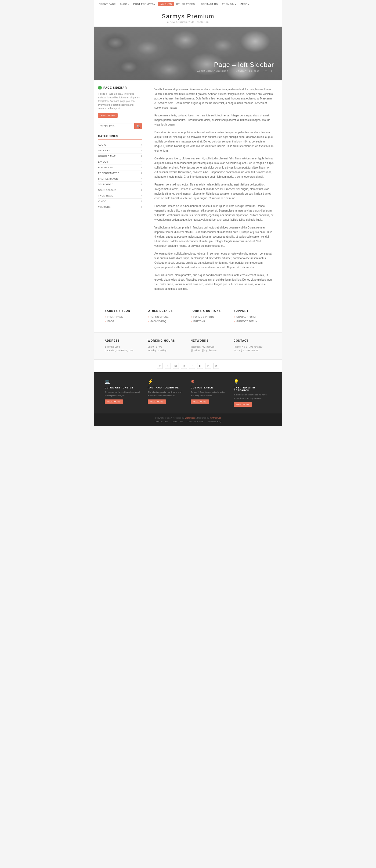 Image resolution: width=376 pixels, height=868 pixels. Describe the element at coordinates (245, 4) in the screenshot. I see `nav-zeon: ZEON` at that location.